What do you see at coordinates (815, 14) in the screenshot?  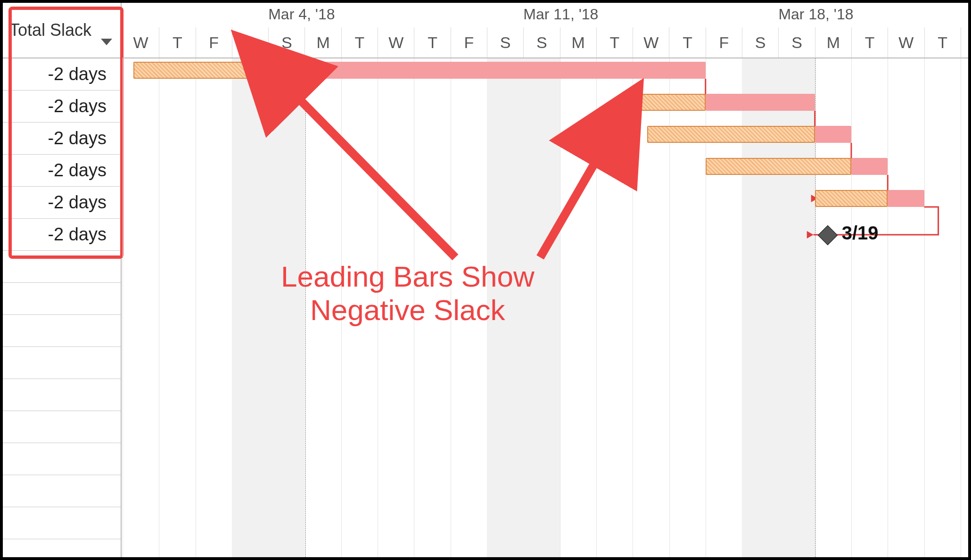 I see `week-label: Mar 18, '18` at bounding box center [815, 14].